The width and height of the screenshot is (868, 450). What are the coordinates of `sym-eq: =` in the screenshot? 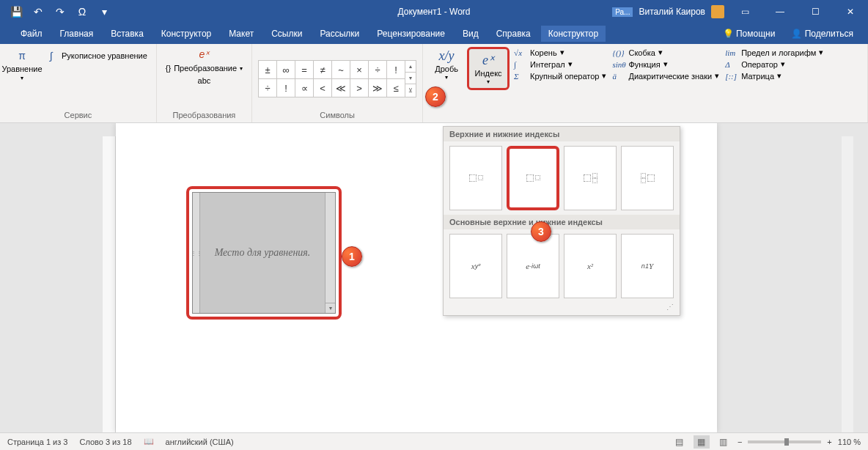 It's located at (304, 70).